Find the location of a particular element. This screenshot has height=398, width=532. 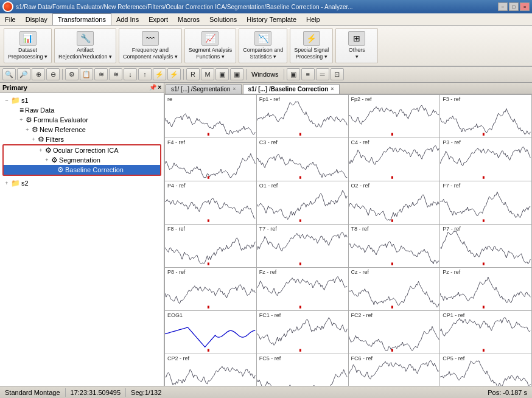

tab-baseline: s1/ [...] /Baseline Correction × is located at coordinates (291, 89).